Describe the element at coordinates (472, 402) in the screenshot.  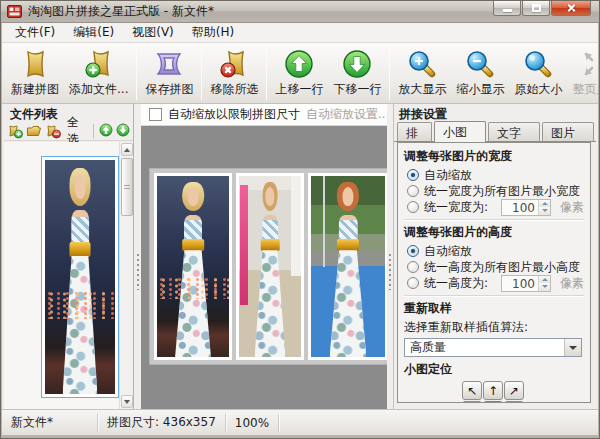
I see `position-left-button: ←` at that location.